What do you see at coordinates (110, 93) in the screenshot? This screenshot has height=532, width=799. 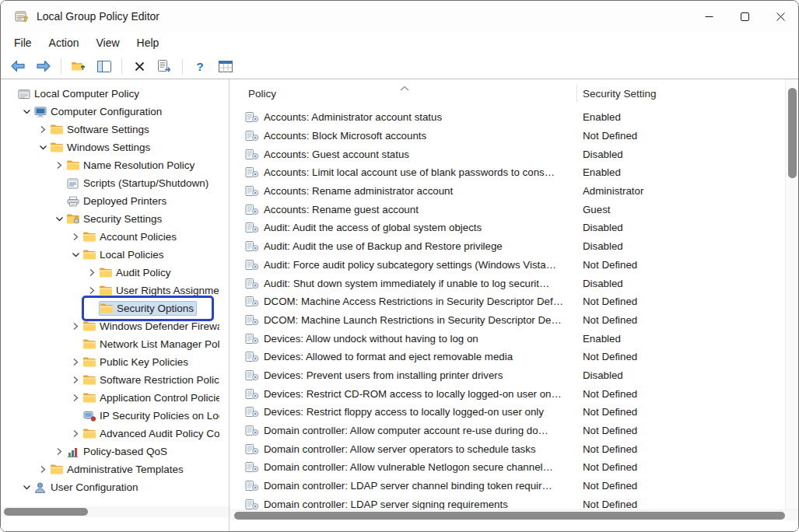 I see `tree-item-local-computer-policy: Local Computer Policy` at bounding box center [110, 93].